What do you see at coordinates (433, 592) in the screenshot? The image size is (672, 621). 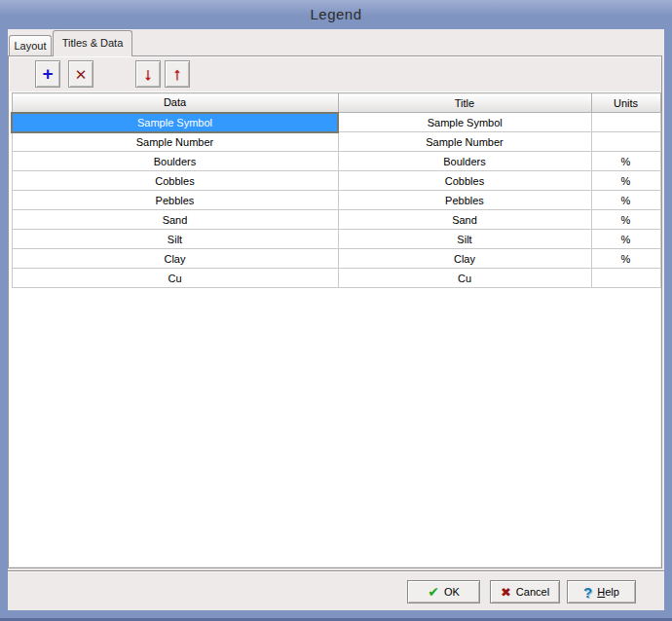 I see `checkmark-icon: ✔` at bounding box center [433, 592].